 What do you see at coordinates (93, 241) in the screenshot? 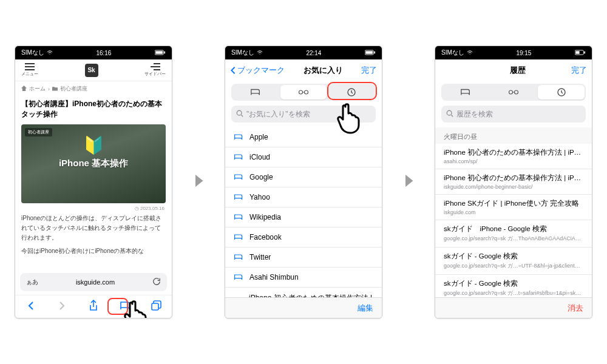
I see `article-body: iPhoneのほとんどの操作は、ディスプレイに搭載されているタッチパネルに触れる…` at bounding box center [93, 241].